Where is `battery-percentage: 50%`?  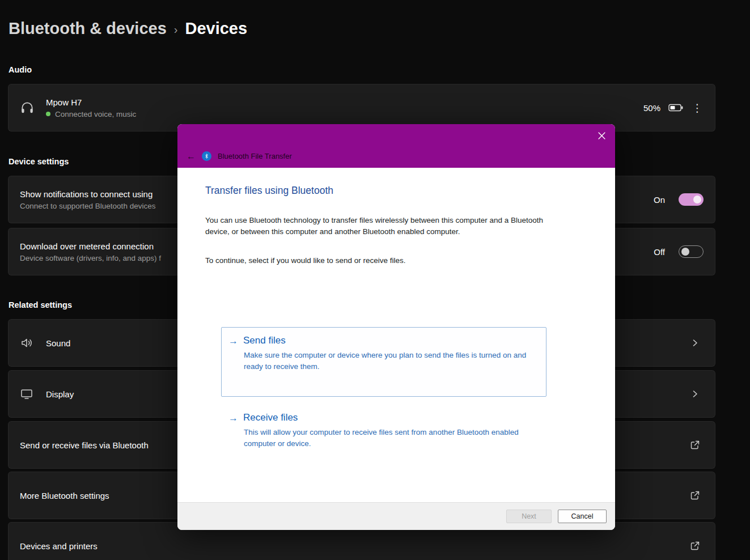
battery-percentage: 50% is located at coordinates (652, 108).